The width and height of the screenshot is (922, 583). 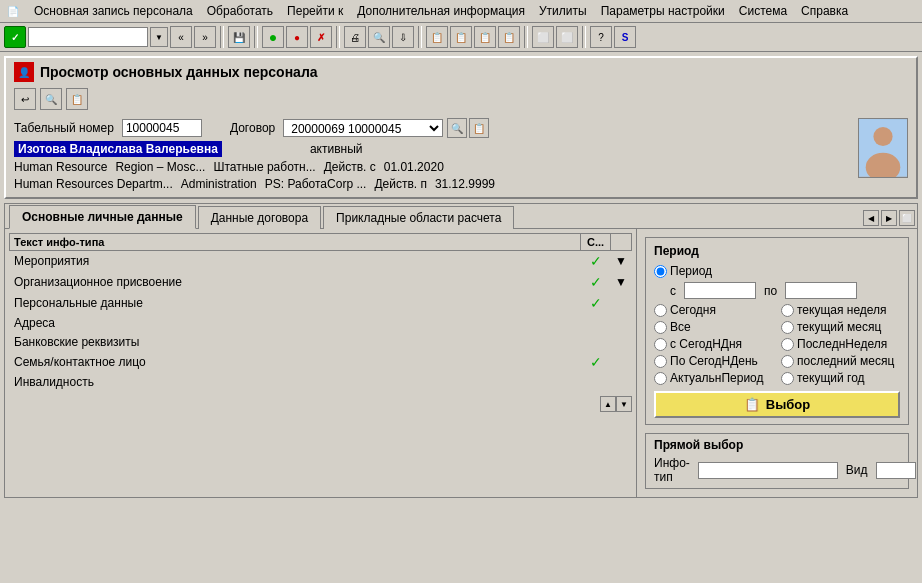 What do you see at coordinates (821, 290) in the screenshot?
I see `date-to-input` at bounding box center [821, 290].